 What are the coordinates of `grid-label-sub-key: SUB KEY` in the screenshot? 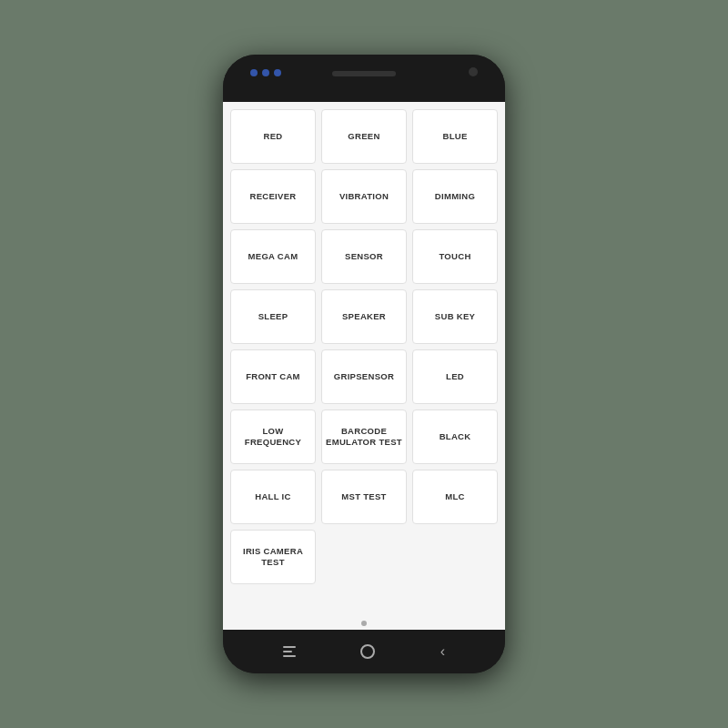 It's located at (455, 317).